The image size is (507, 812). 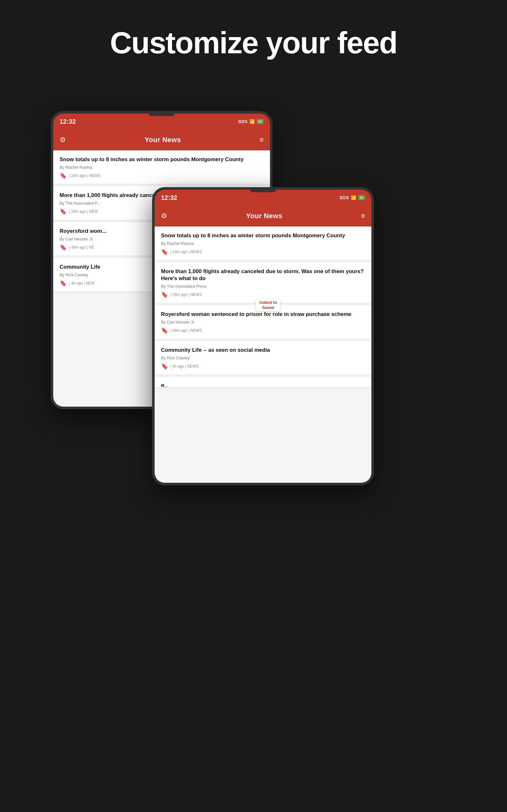 What do you see at coordinates (260, 121) in the screenshot?
I see `back-battery: 53` at bounding box center [260, 121].